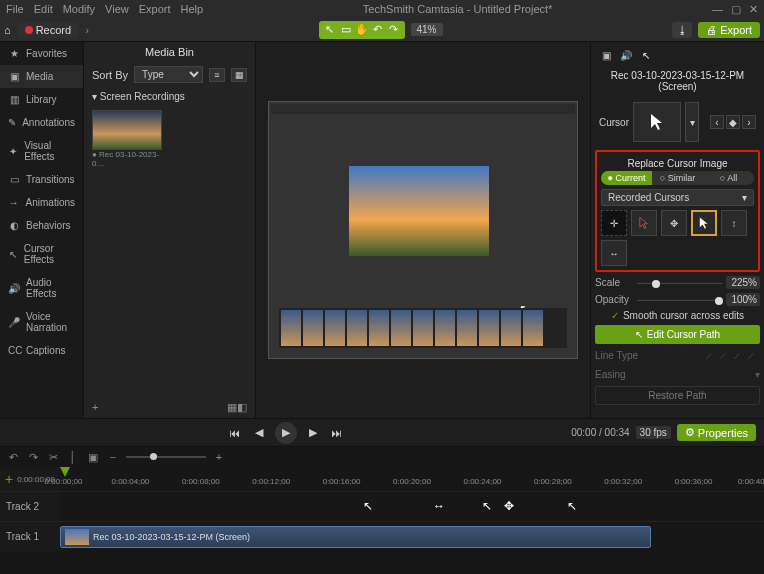  I want to click on track2-label: Track 2, so click(30, 506).